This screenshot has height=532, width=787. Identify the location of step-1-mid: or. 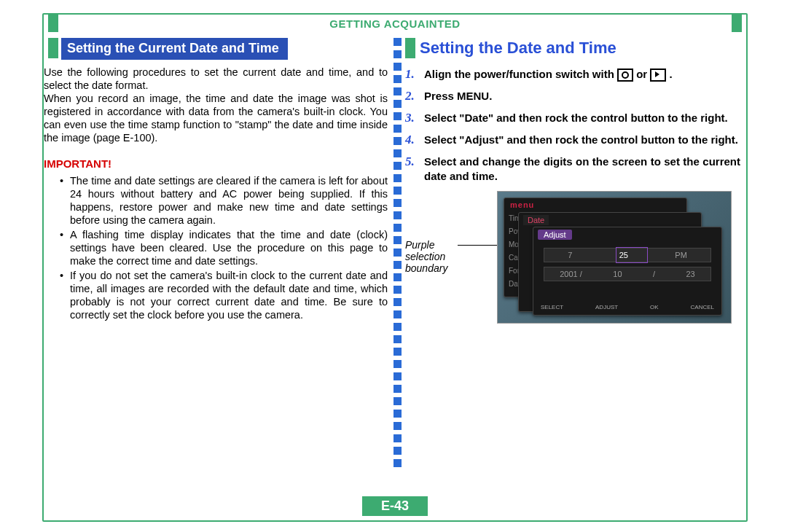
(643, 74).